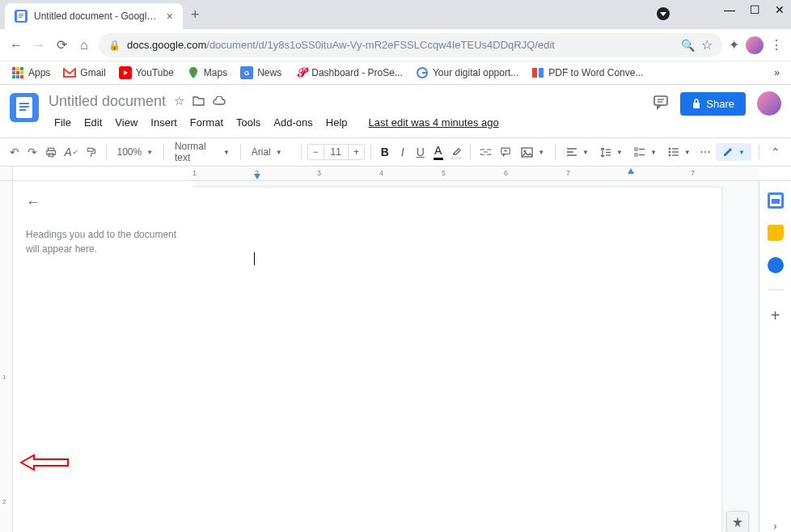  What do you see at coordinates (207, 123) in the screenshot?
I see `menu-format: Format` at bounding box center [207, 123].